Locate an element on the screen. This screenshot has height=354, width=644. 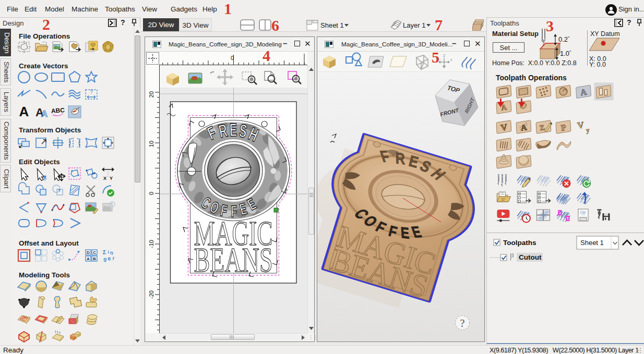
svg-text: -20 is located at coordinates (151, 295).